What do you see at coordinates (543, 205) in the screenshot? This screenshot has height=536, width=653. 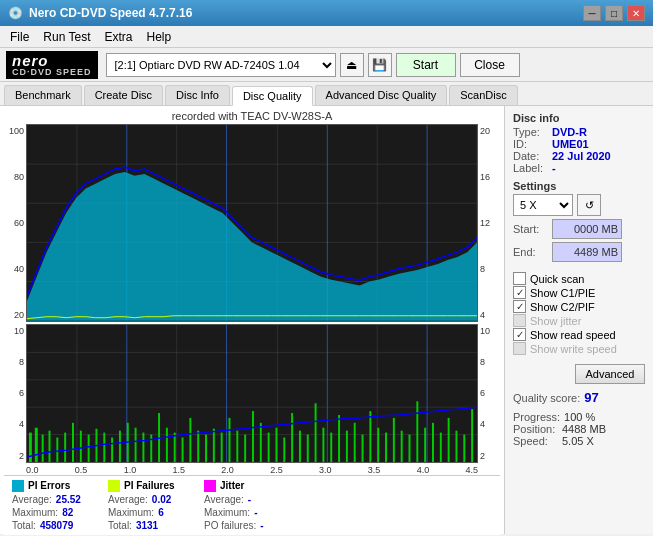 I see `speed-select: 5 X 1 X 2 X 4 X 8 X Max` at bounding box center [543, 205].